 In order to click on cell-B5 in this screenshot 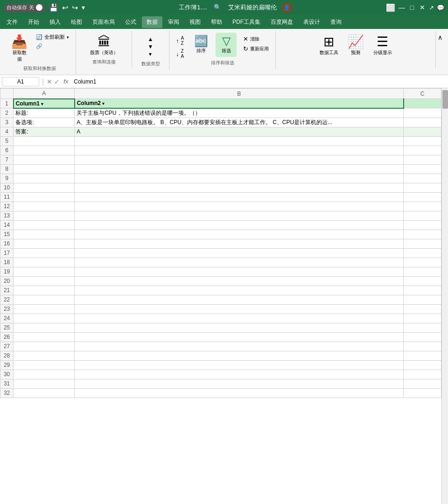, I will do `click(239, 141)`.